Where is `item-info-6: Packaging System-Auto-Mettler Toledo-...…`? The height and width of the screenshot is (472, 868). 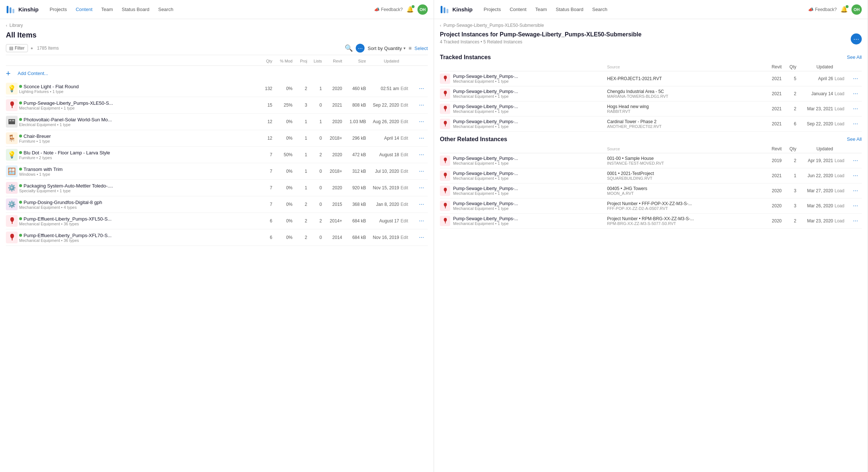
item-info-6: Packaging System-Auto-Mettler Toledo-...… is located at coordinates (135, 188).